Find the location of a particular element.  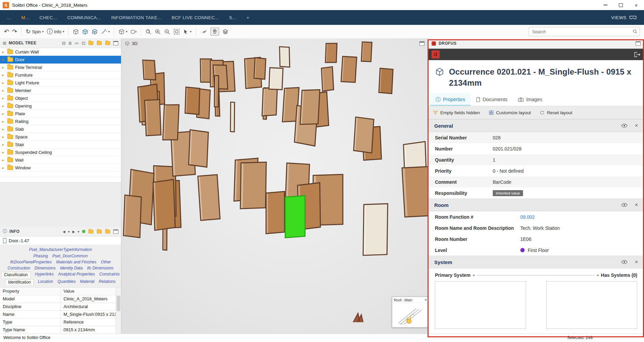

reset-layout-button: Reset layout is located at coordinates (556, 113).